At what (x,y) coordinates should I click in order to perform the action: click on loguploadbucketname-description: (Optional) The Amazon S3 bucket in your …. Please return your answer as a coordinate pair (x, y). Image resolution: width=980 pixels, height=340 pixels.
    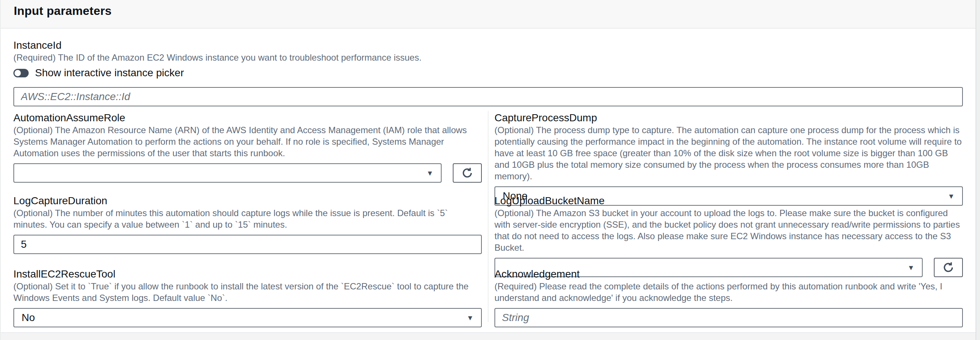
    Looking at the image, I should click on (729, 230).